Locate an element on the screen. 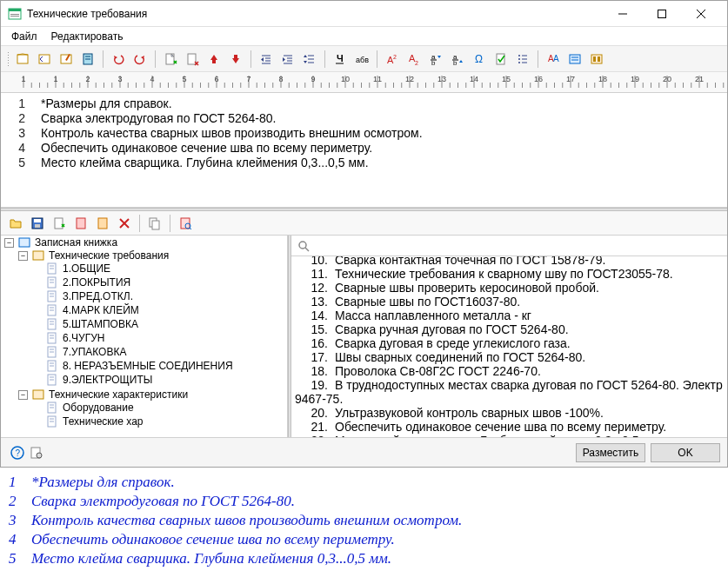 This screenshot has width=728, height=584. titlebar: Технические требования is located at coordinates (364, 14).